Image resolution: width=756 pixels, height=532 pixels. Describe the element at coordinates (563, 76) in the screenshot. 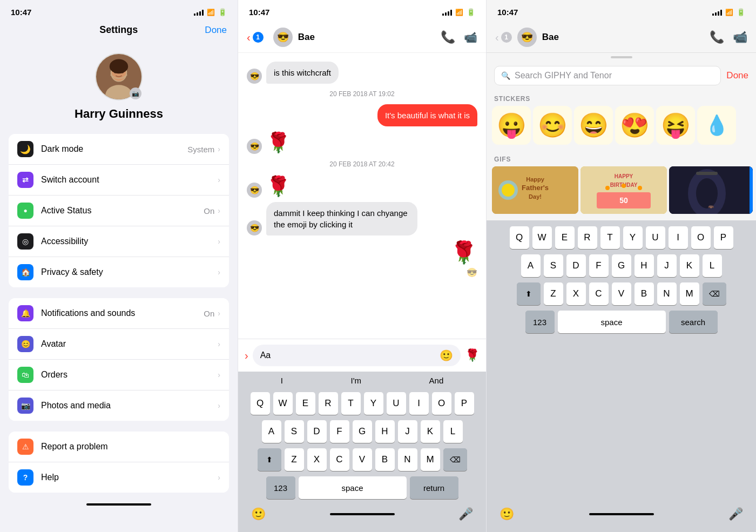

I see `giphy-search-input: Search GIPHY and Tenor` at that location.